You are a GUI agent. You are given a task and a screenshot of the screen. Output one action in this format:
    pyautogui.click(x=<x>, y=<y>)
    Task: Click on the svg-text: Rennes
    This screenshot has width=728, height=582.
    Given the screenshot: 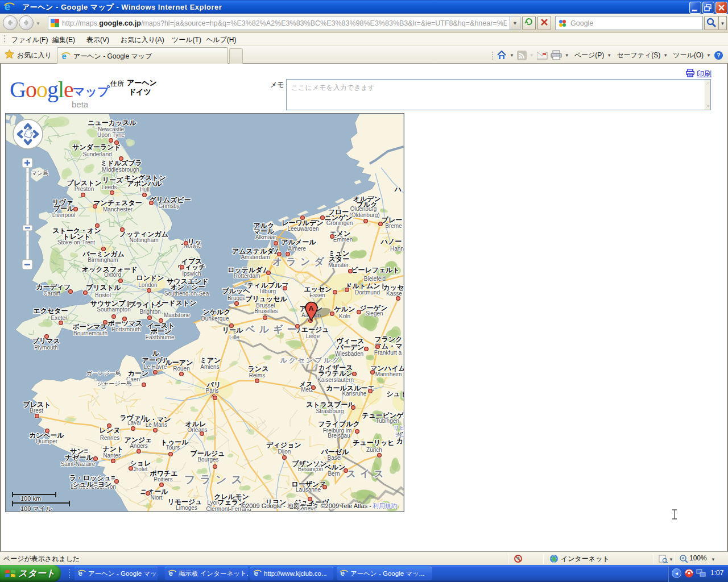 What is the action you would take?
    pyautogui.click(x=110, y=438)
    